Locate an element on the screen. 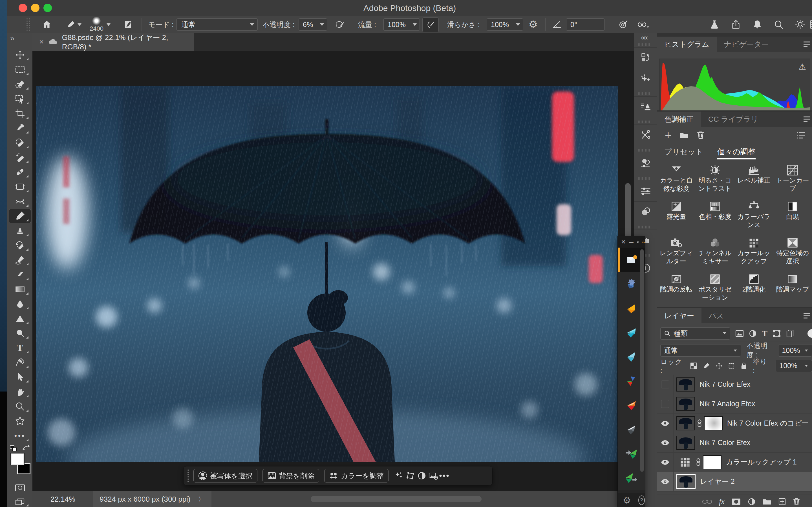 Image resolution: width=812 pixels, height=507 pixels. canvas-horizontal-scrollbar is located at coordinates (396, 499).